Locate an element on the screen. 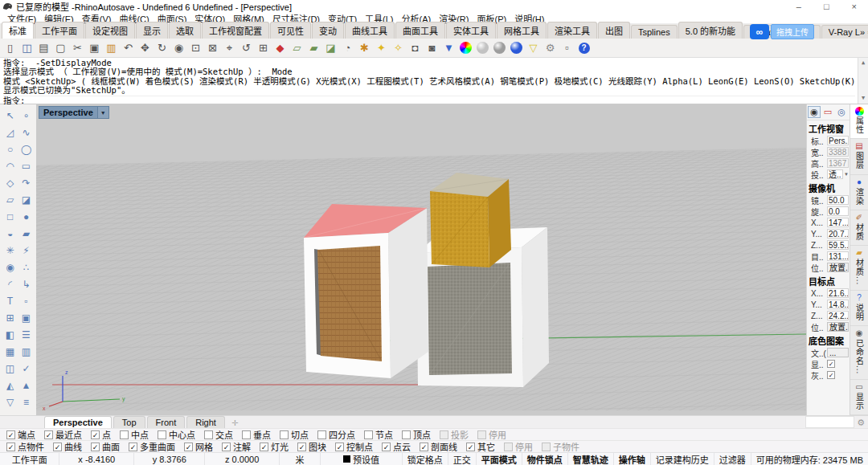  viewport-title: Perspective ▼ is located at coordinates (74, 112).